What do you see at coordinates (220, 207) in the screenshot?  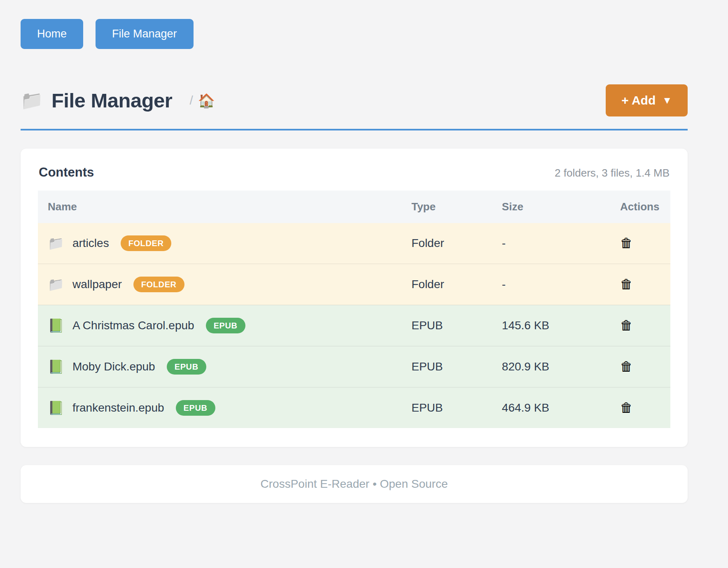 I see `column-header-name: Name` at bounding box center [220, 207].